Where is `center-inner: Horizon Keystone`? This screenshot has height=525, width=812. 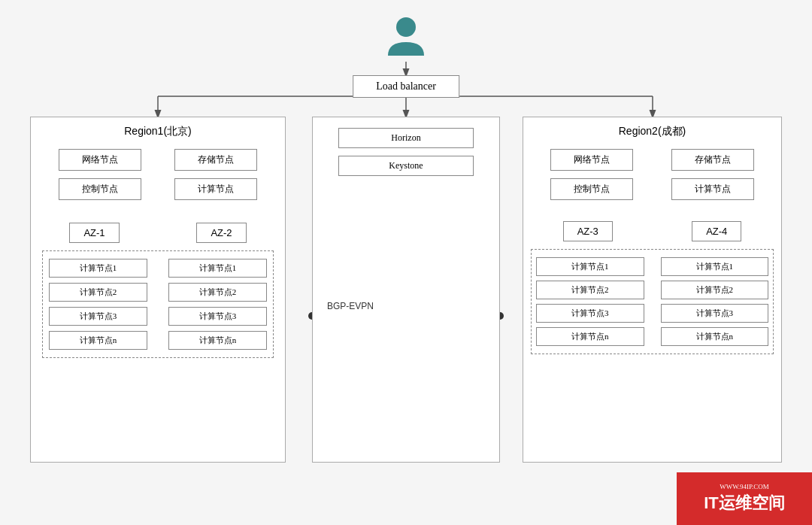 center-inner: Horizon Keystone is located at coordinates (406, 152).